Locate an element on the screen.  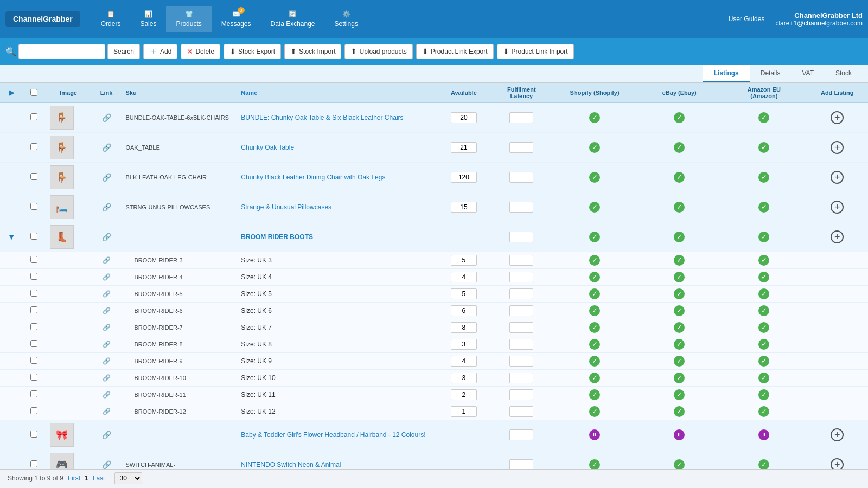
tab-vat: VAT is located at coordinates (808, 74).